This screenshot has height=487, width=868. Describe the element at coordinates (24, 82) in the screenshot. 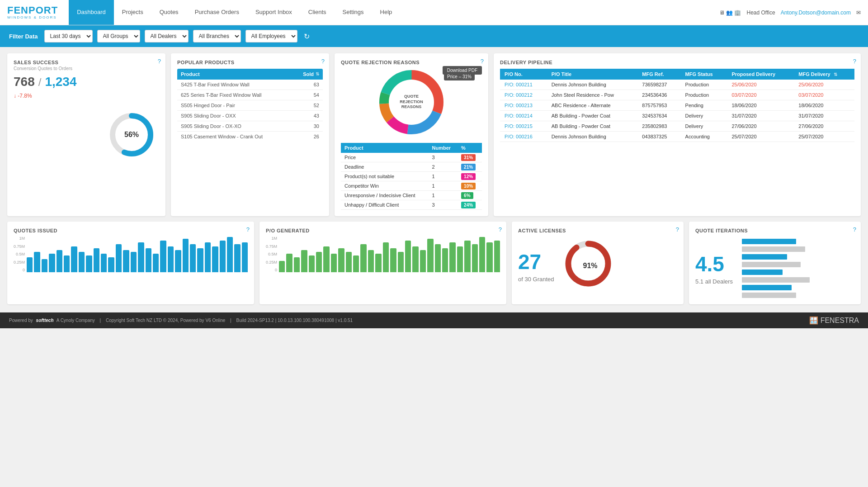

I see `sales-current: 768` at that location.